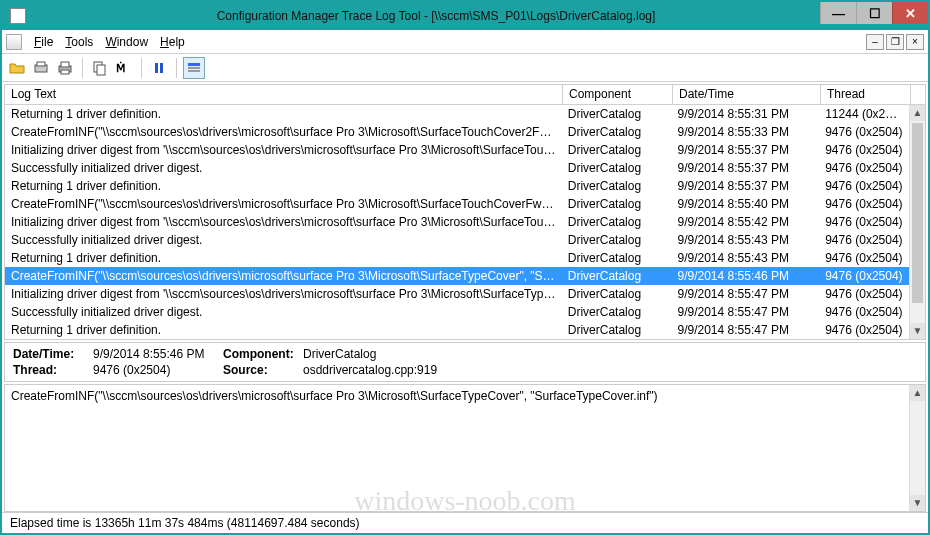  I want to click on pause-button, so click(159, 68).